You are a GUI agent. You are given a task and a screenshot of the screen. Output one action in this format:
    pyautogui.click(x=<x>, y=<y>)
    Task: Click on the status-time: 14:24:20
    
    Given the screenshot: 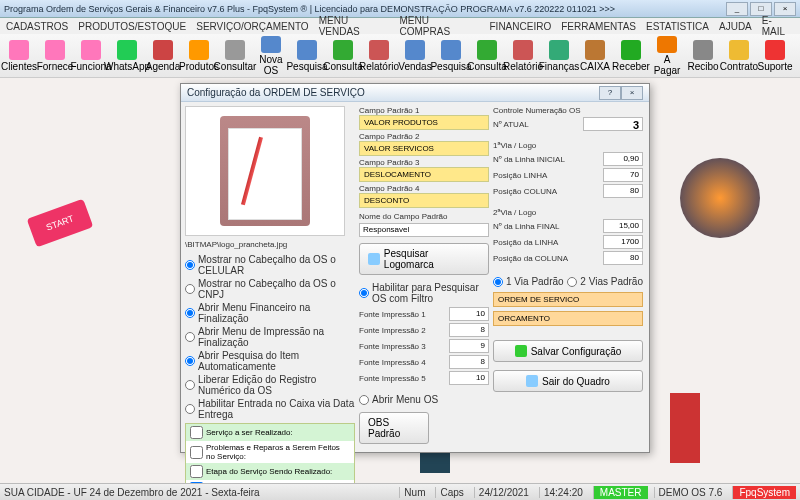 What is the action you would take?
    pyautogui.click(x=563, y=492)
    